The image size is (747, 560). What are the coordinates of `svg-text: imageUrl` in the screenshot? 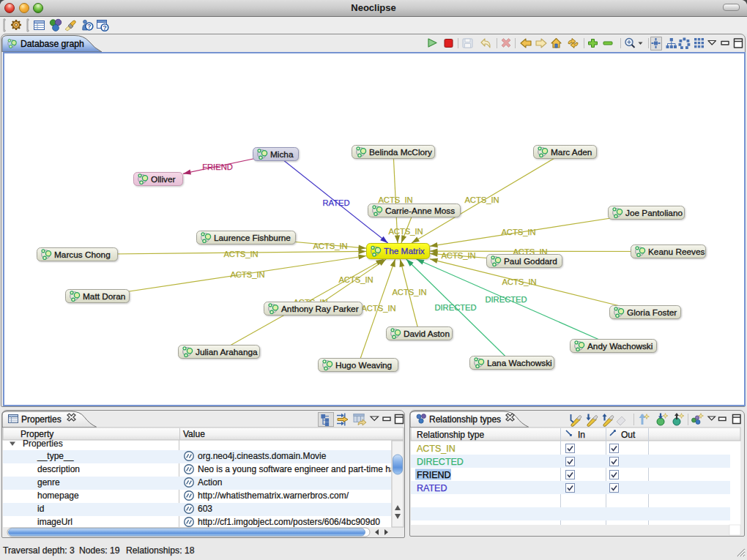 It's located at (55, 522).